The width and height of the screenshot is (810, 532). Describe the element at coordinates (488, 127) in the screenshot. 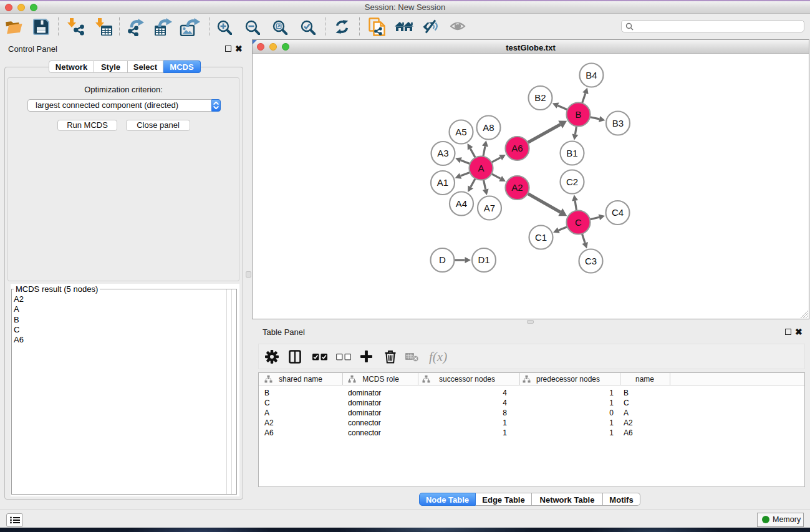

I see `svg-text: A8` at that location.